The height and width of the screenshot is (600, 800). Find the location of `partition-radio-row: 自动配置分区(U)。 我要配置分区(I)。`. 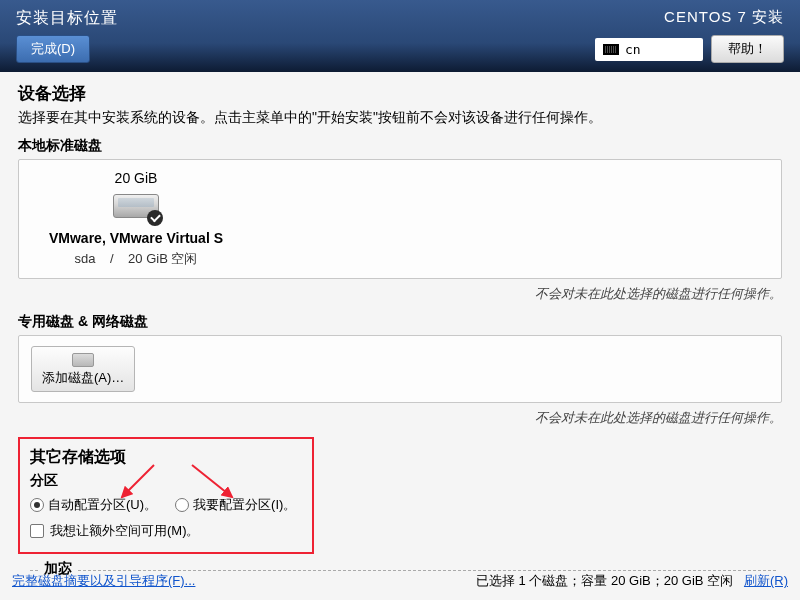

partition-radio-row: 自动配置分区(U)。 我要配置分区(I)。 is located at coordinates (166, 505).